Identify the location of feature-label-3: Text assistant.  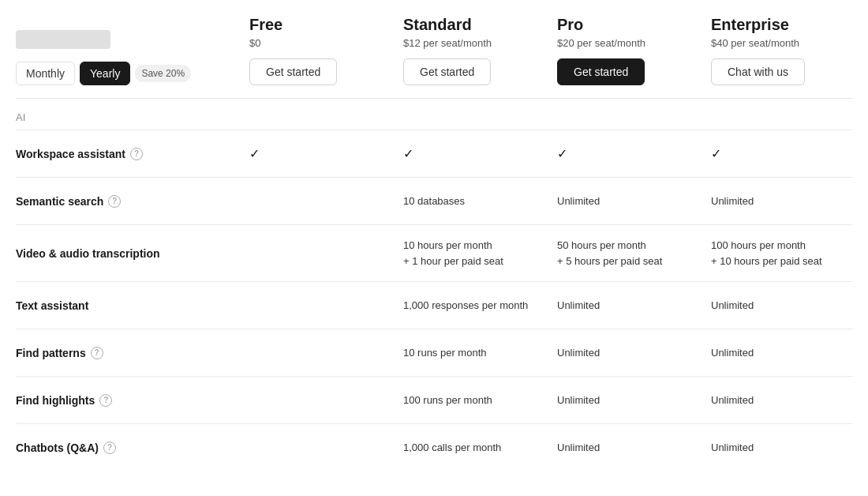
(52, 306).